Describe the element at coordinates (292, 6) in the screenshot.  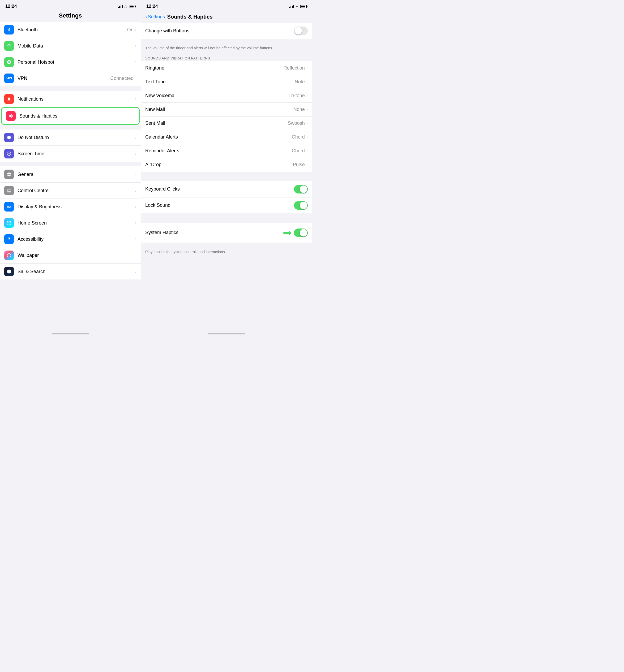
I see `right-signal-icon` at that location.